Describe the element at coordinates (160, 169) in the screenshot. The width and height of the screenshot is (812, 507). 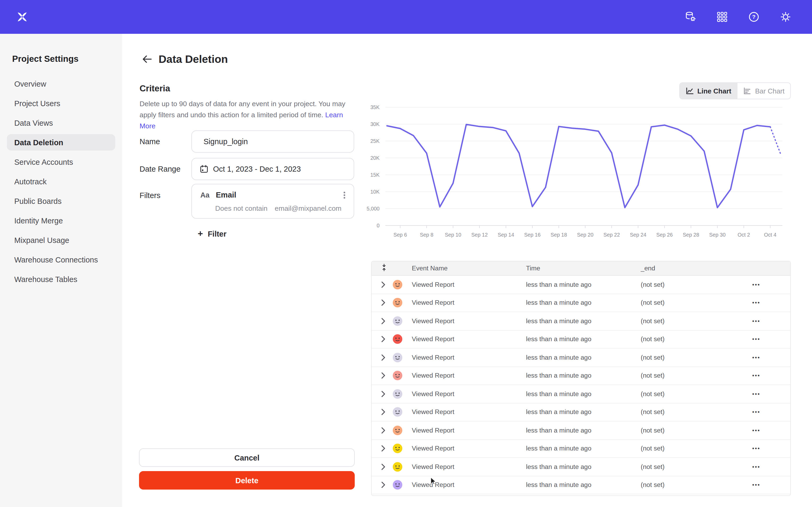
I see `date-range-label: Date Range` at that location.